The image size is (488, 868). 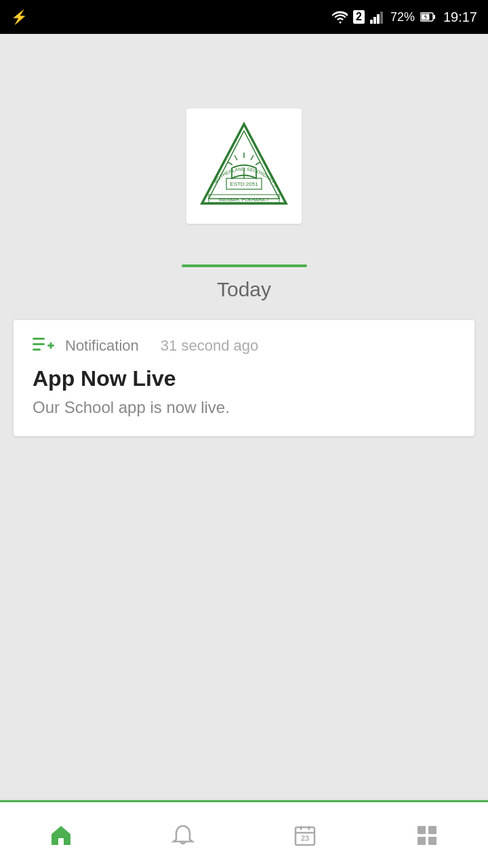 I want to click on notification-card: Notification 31 second ago App Now Live …, so click(x=244, y=378).